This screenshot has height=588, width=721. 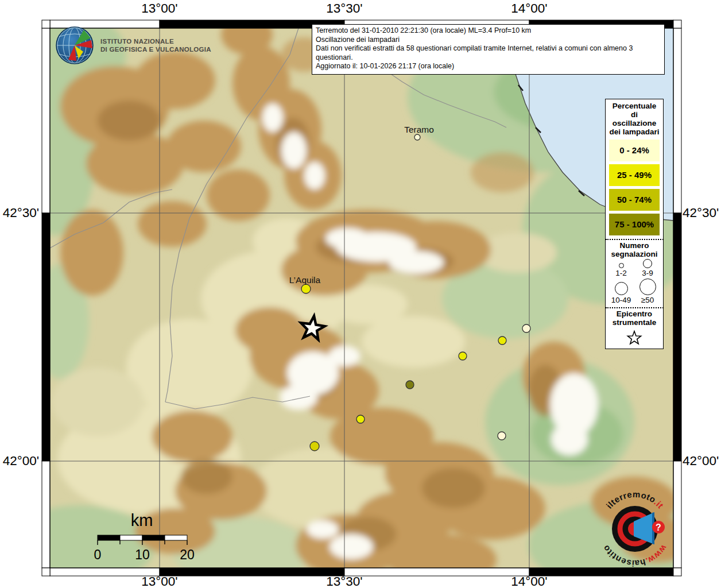 What do you see at coordinates (700, 213) in the screenshot?
I see `lat-label-right-42-30: 42°30'` at bounding box center [700, 213].